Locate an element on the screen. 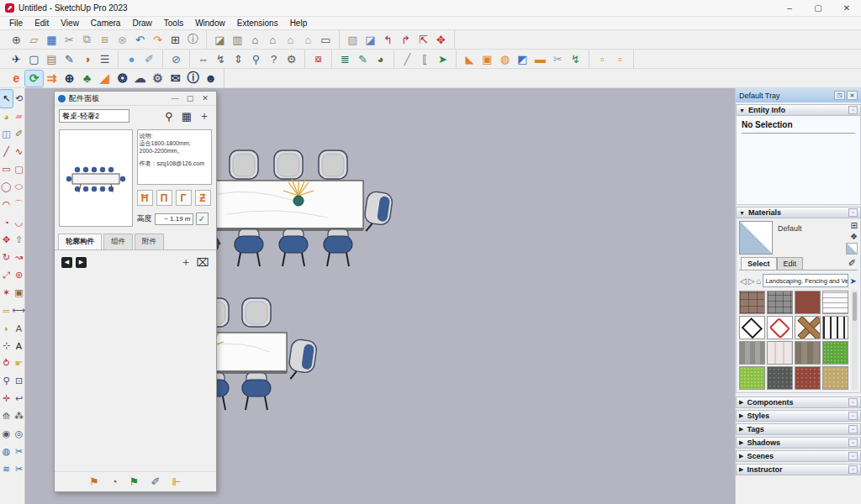  tray-section-instructor: ▶Instructor▫ is located at coordinates (799, 470).